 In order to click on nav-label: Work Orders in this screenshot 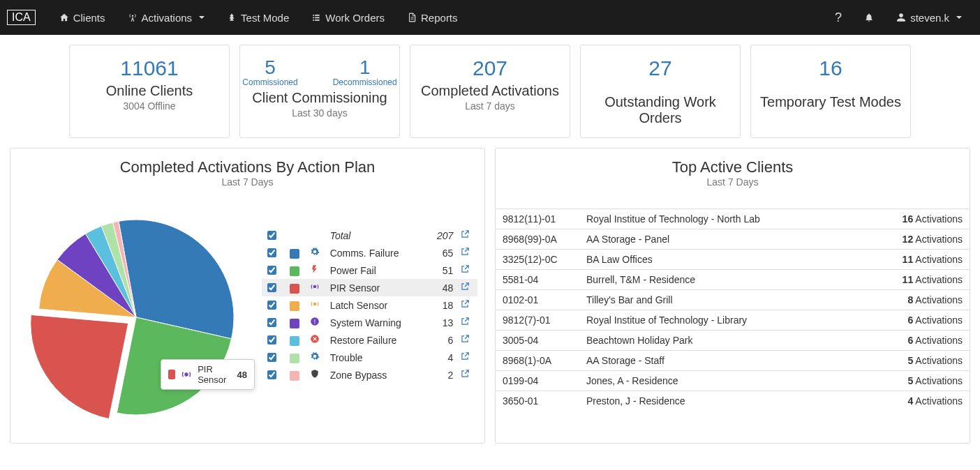, I will do `click(355, 18)`.